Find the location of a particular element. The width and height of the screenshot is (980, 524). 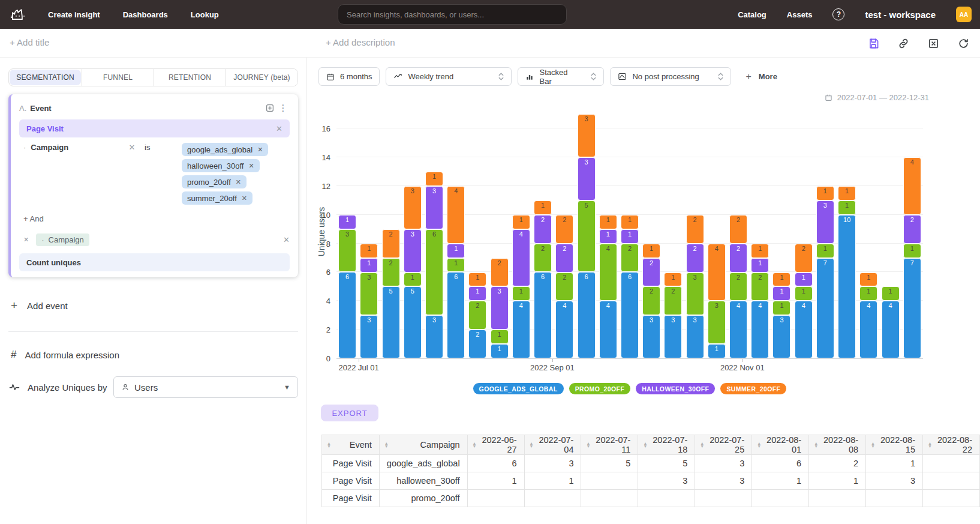

avatar: AA is located at coordinates (964, 14).